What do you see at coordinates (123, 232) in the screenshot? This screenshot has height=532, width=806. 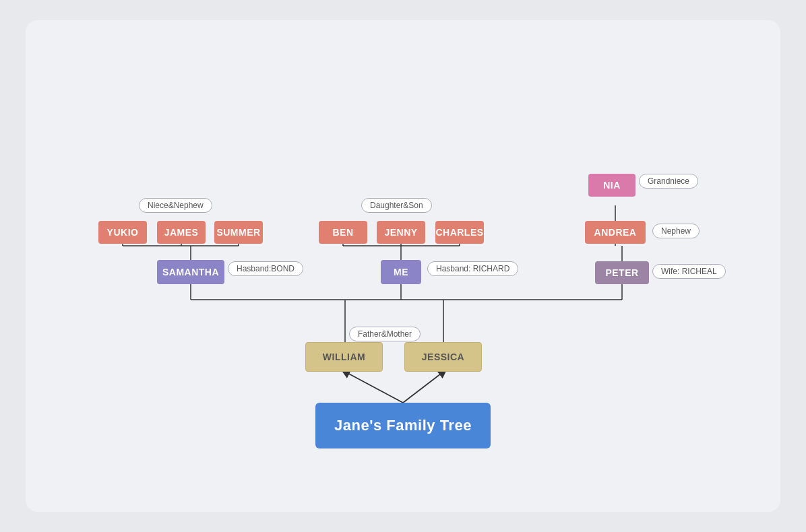 I see `yukio-node: YUKIO` at bounding box center [123, 232].